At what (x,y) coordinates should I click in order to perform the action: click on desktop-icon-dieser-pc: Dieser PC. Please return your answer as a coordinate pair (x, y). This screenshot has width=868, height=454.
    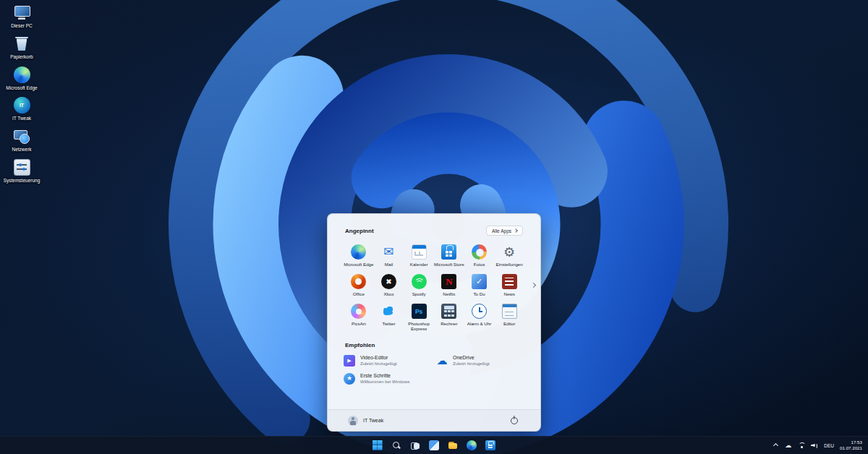
    Looking at the image, I should click on (22, 17).